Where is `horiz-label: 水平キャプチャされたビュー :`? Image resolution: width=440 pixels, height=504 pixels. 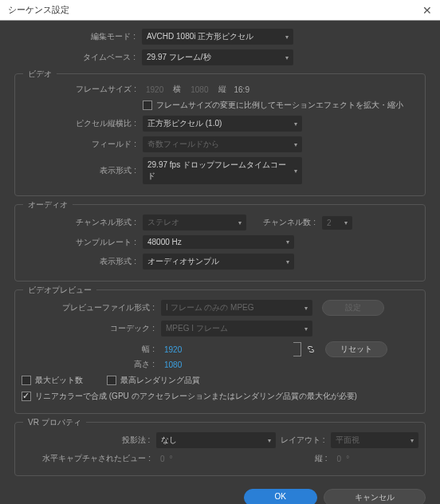
horiz-label: 水平キャプチャされたビュー : is located at coordinates (89, 459).